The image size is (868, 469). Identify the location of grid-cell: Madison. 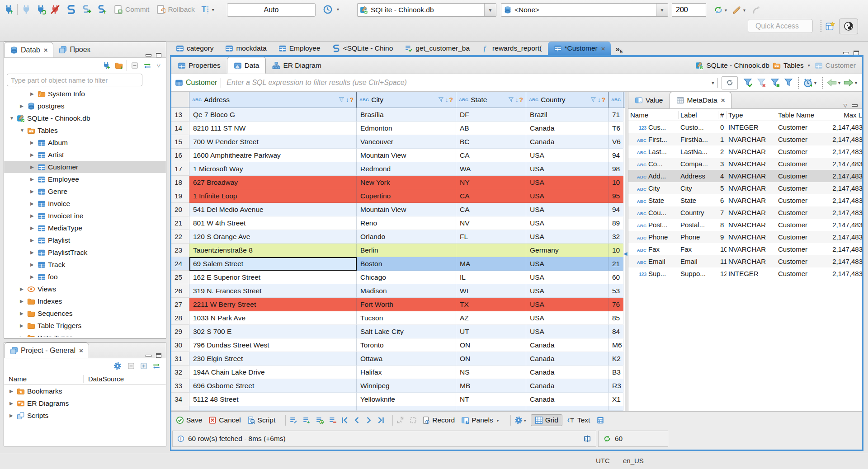
(406, 291).